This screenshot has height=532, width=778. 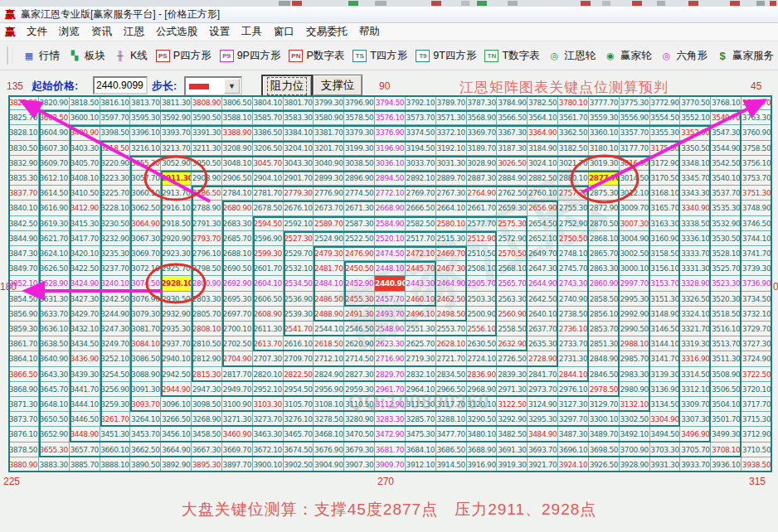 I want to click on toolbar-button-赢家轮: ◉赢家轮, so click(x=627, y=56).